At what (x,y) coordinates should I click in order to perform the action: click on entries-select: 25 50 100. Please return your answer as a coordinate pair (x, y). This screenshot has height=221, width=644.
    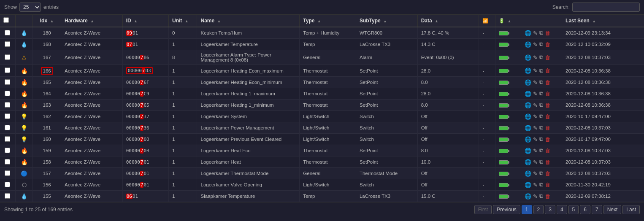
    Looking at the image, I should click on (30, 7).